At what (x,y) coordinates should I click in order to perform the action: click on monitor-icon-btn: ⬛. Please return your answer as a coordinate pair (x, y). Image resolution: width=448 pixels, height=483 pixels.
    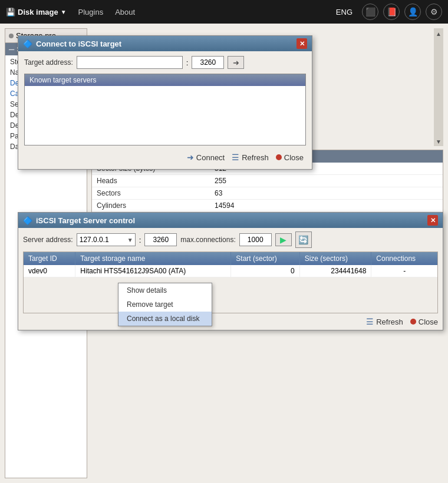
    Looking at the image, I should click on (370, 12).